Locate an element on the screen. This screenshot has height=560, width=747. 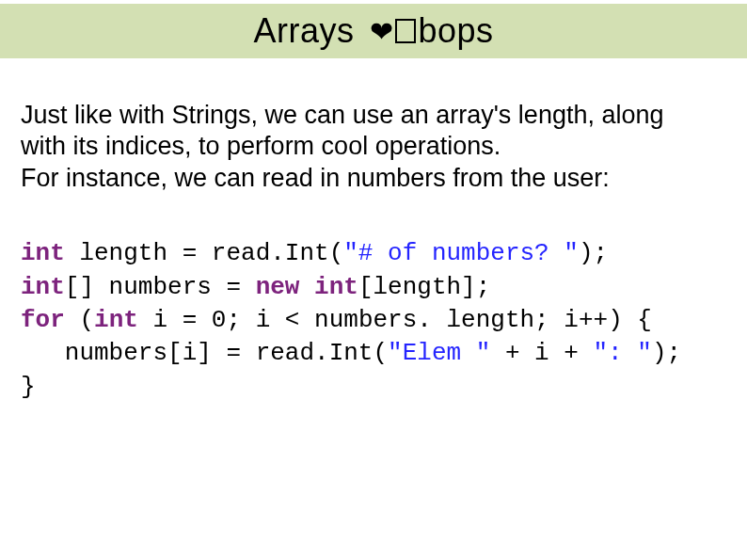
heart-icon: ❤ is located at coordinates (382, 32).